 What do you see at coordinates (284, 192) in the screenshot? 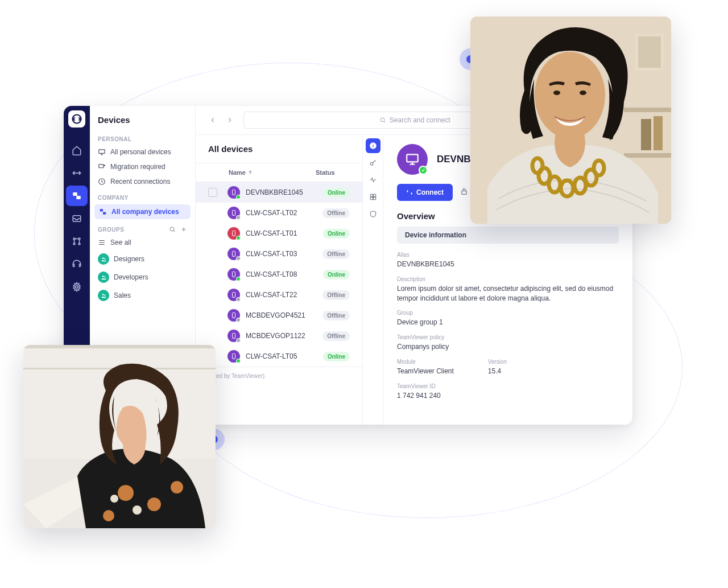
I see `device-name-cell: DEVNBKBRE1045` at bounding box center [284, 192].